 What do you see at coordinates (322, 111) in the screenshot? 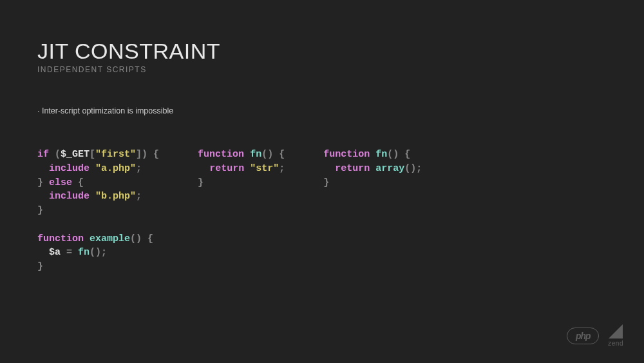
I see `bullet-point: · Inter-script optimization is impossibl…` at bounding box center [322, 111].